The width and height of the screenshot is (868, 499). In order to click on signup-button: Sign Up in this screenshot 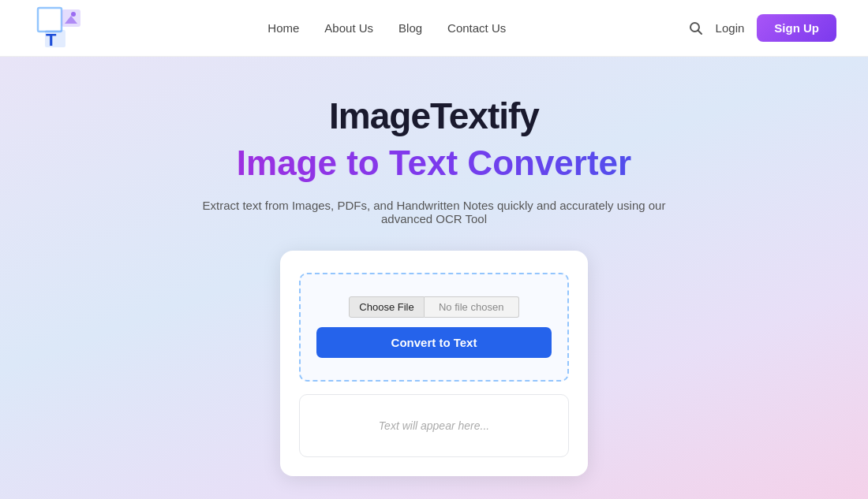, I will do `click(797, 28)`.